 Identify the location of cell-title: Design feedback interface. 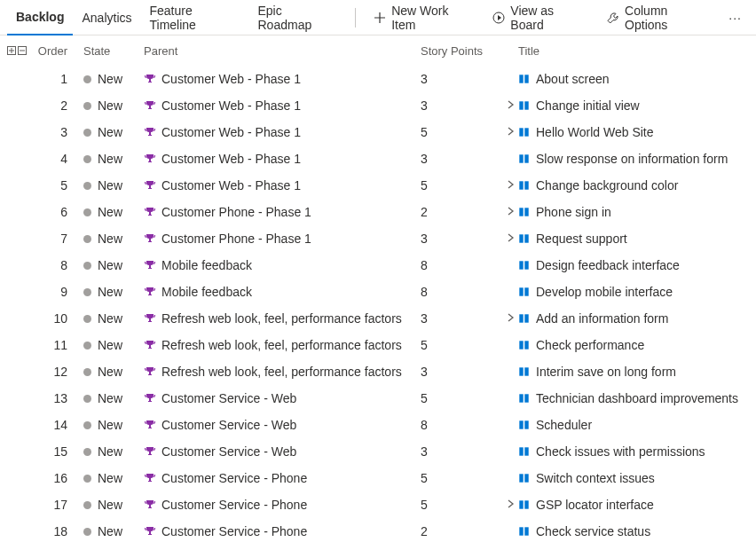
(637, 265).